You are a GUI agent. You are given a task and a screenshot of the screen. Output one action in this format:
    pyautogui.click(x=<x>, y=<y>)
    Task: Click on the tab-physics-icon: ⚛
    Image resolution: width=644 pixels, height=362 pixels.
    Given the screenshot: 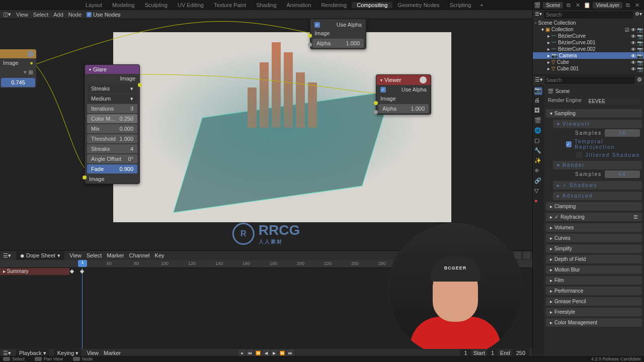 What is the action you would take?
    pyautogui.click(x=538, y=171)
    